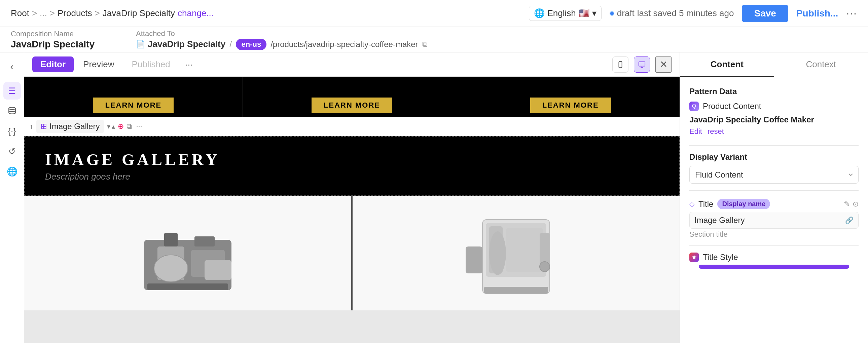  What do you see at coordinates (352, 105) in the screenshot?
I see `hero-learn-more-2: LEARN MORE` at bounding box center [352, 105].